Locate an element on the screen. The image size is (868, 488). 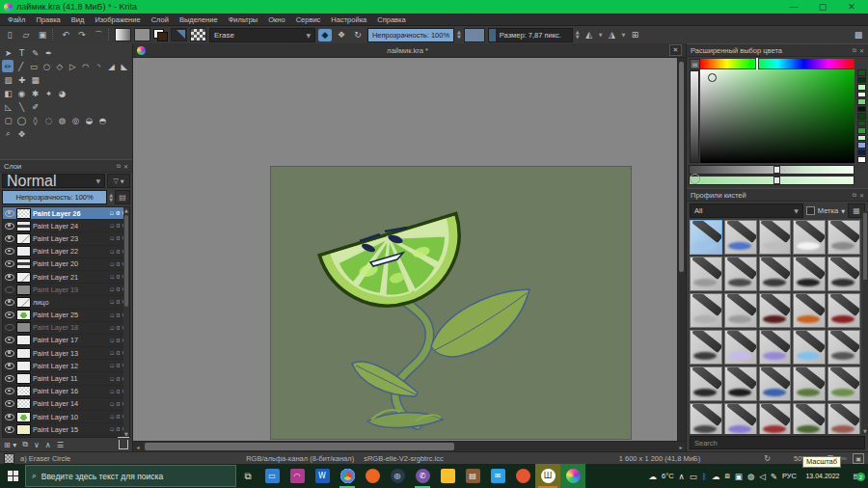
document-close-button: ✕ is located at coordinates (675, 50).